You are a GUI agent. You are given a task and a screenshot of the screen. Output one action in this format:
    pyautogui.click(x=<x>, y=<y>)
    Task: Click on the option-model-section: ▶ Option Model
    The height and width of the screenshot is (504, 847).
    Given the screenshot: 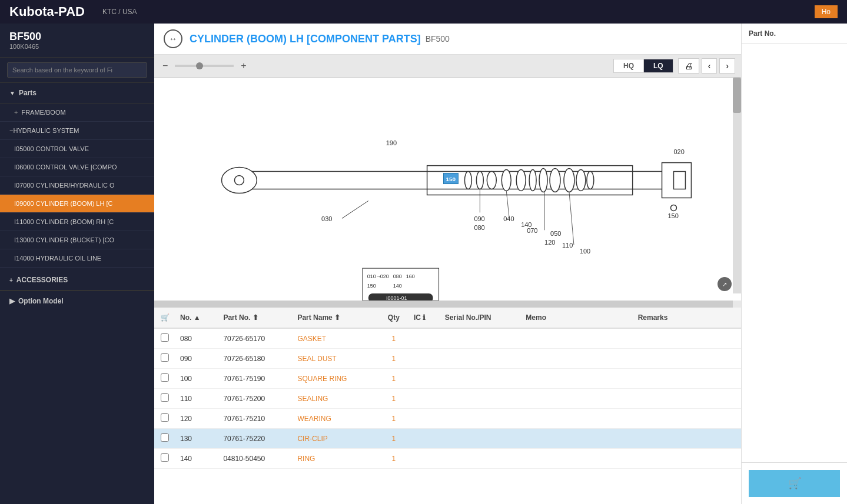 What is the action you would take?
    pyautogui.click(x=77, y=301)
    